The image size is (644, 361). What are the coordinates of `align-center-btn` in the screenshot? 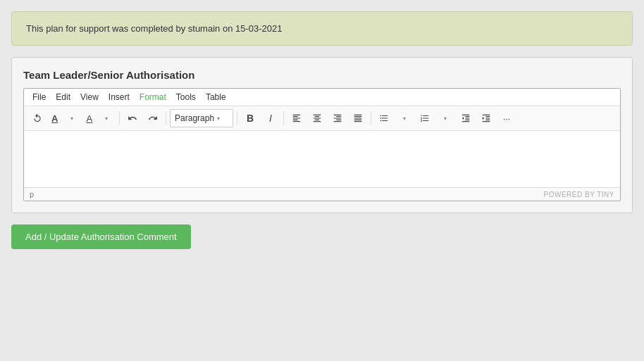 It's located at (317, 118).